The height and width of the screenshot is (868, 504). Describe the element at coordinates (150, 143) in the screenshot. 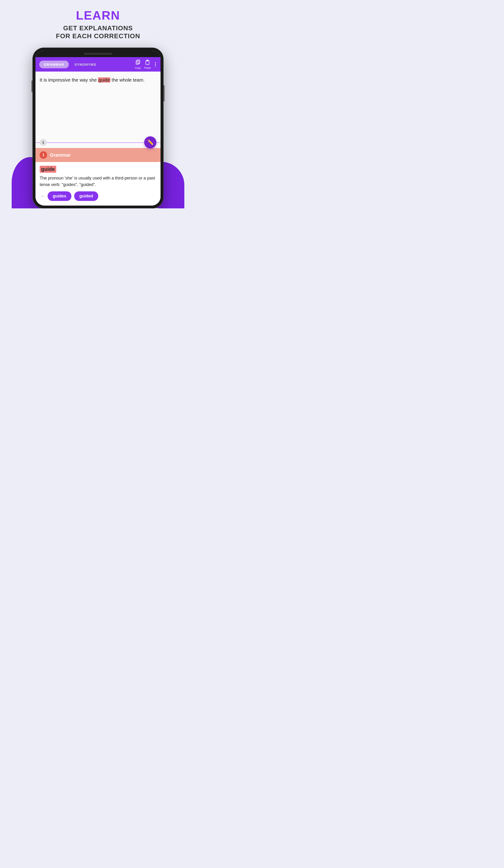

I see `edit-fab-button: ✏️` at that location.